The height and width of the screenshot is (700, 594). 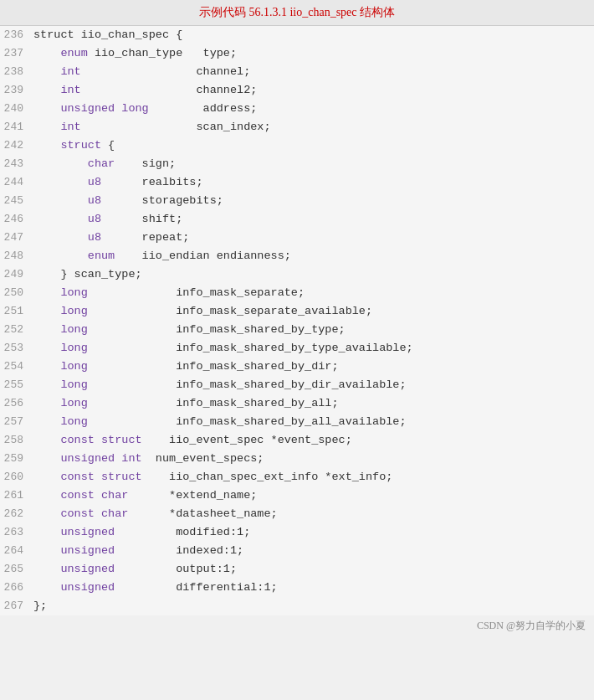 What do you see at coordinates (297, 440) in the screenshot?
I see `code-line: 258 const struct iio_event_spec *event_s…` at bounding box center [297, 440].